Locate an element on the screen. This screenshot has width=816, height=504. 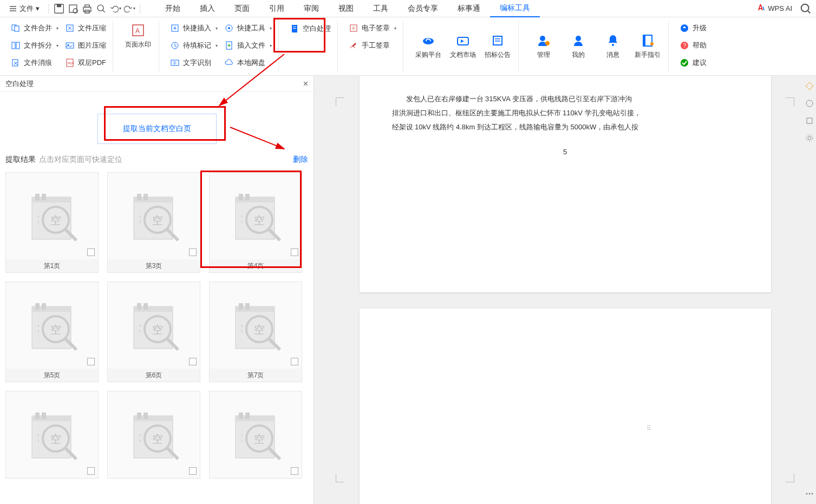
more-icon is located at coordinates (810, 494).